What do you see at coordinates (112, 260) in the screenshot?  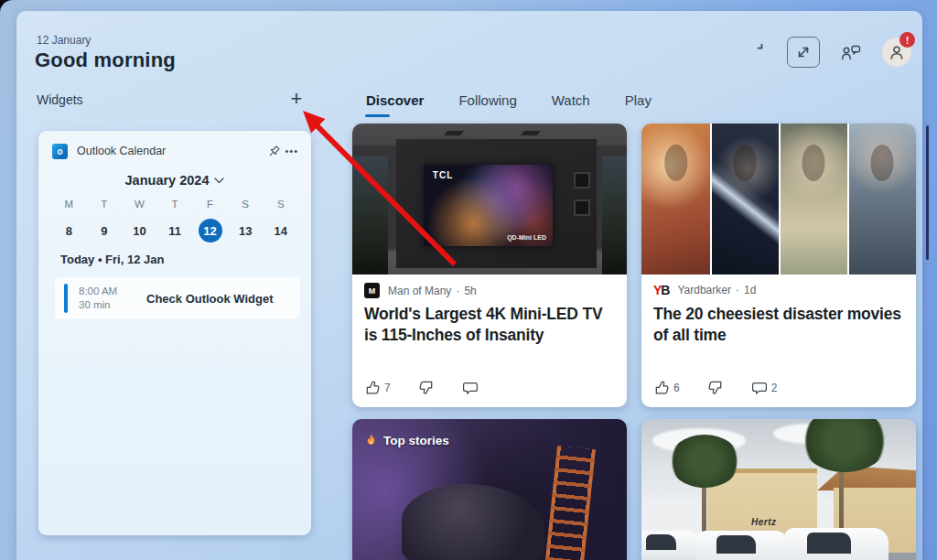 I see `today-heading: Today • Fri, 12 Jan` at bounding box center [112, 260].